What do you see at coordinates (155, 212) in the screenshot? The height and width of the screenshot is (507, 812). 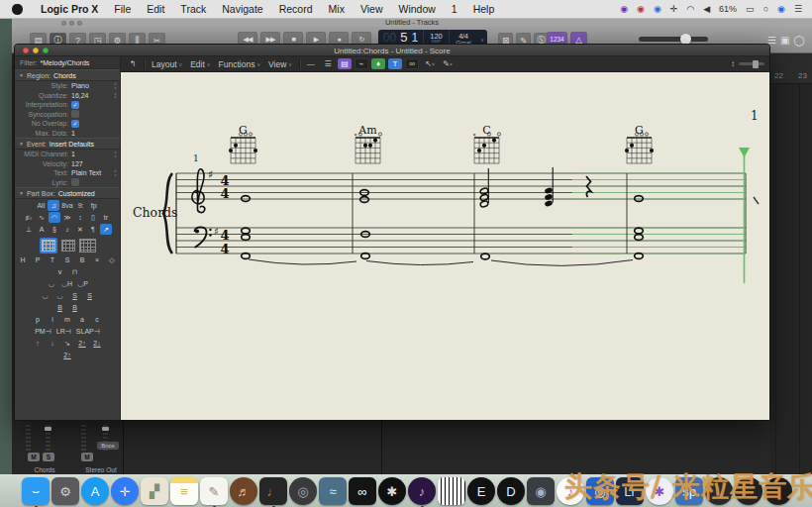 I see `staff-track-name: Chords` at bounding box center [155, 212].